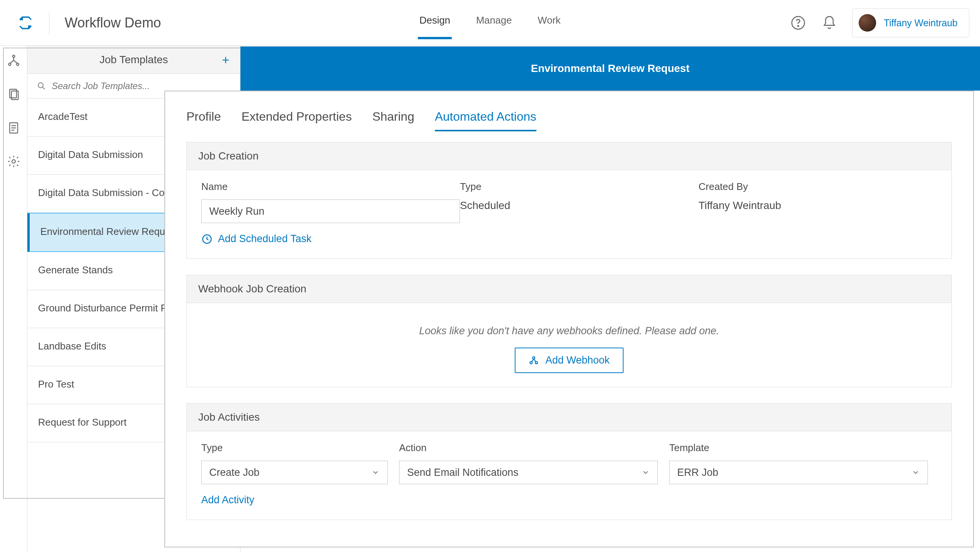 This screenshot has width=980, height=552. What do you see at coordinates (234, 473) in the screenshot?
I see `activity-type-value: Create Job` at bounding box center [234, 473].